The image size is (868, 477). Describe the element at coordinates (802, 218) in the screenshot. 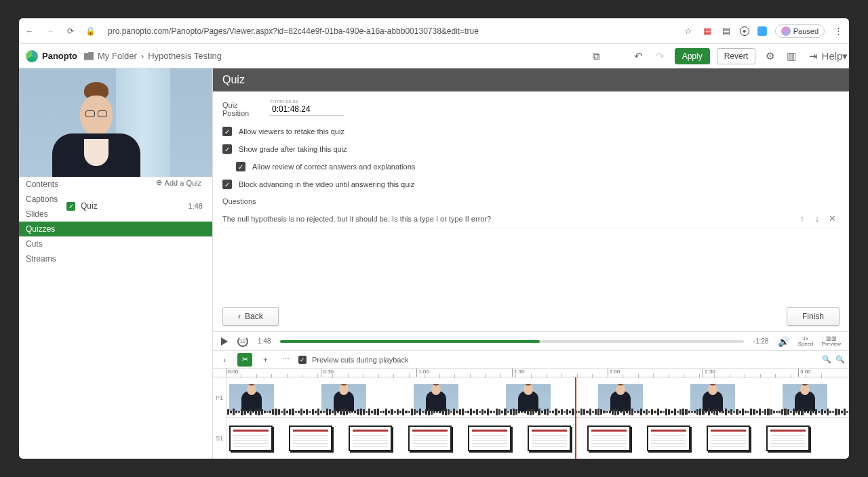

I see `move-up-icon: ↑` at that location.